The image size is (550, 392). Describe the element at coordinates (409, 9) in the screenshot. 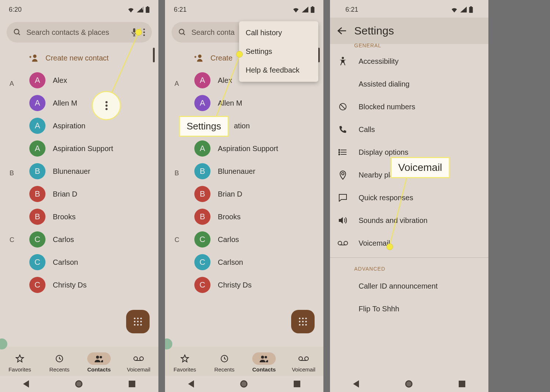

I see `status-bar: 6:21` at that location.